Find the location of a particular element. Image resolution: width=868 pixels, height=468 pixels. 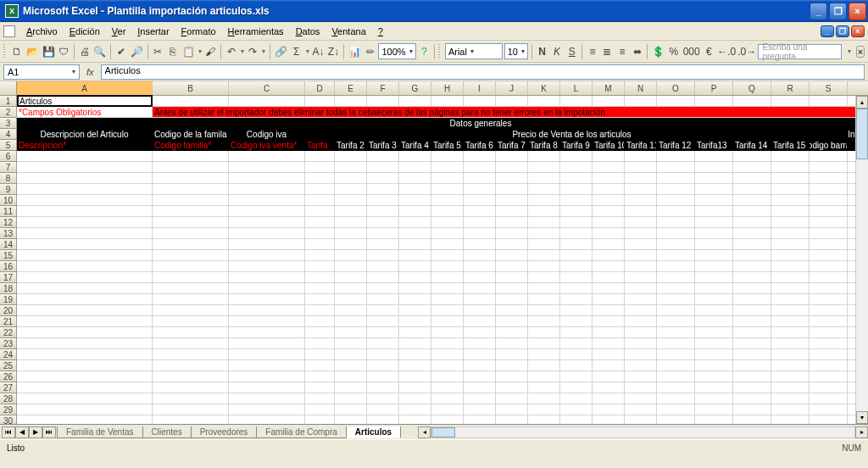

column-header-D: D is located at coordinates (320, 88).